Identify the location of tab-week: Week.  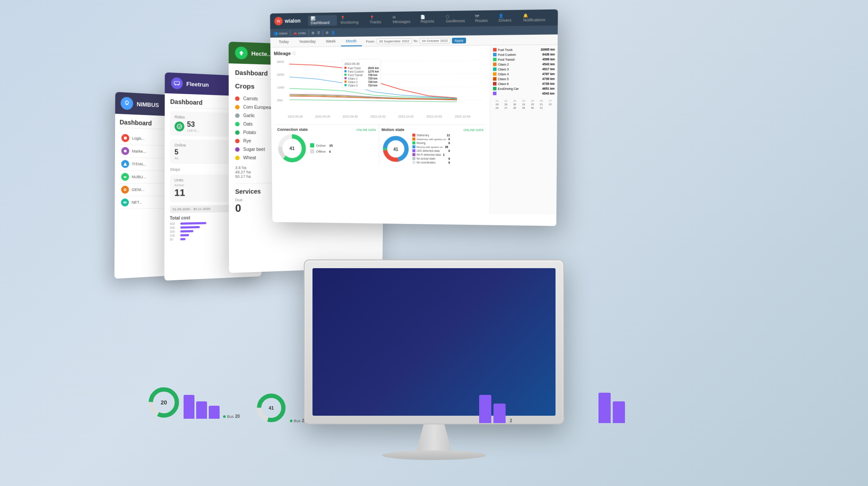
(331, 42).